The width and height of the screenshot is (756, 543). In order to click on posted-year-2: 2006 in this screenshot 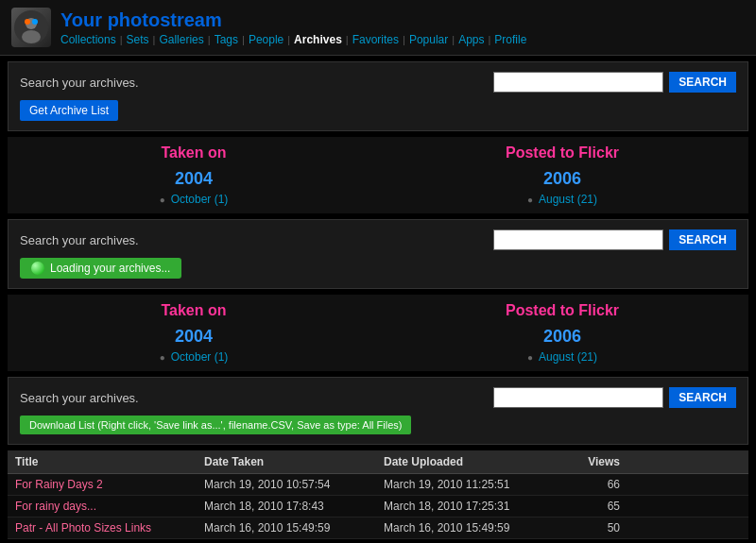, I will do `click(562, 336)`.